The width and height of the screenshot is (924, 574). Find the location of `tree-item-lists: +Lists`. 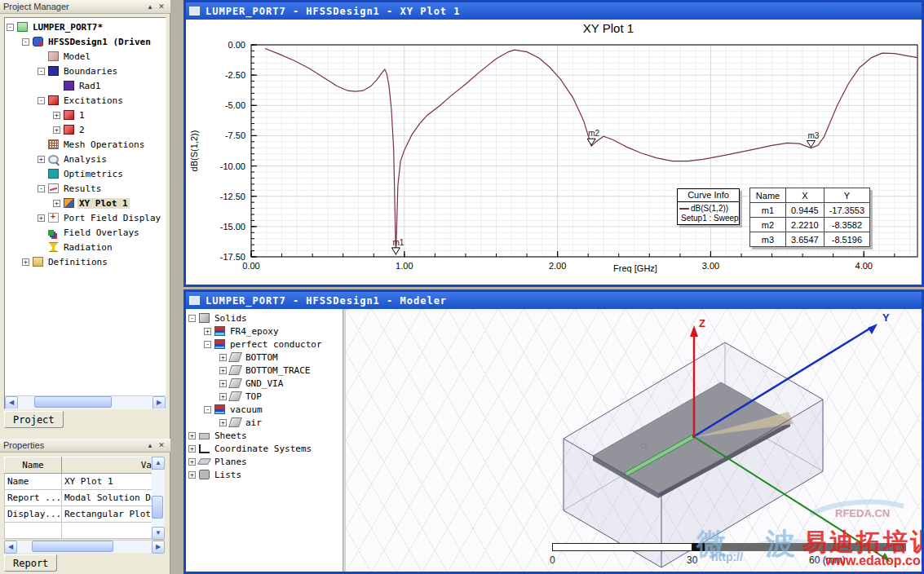

tree-item-lists: +Lists is located at coordinates (266, 475).